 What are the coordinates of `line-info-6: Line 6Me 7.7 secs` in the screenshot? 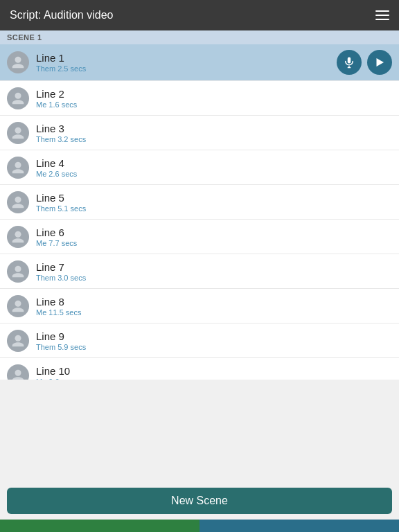 It's located at (214, 237).